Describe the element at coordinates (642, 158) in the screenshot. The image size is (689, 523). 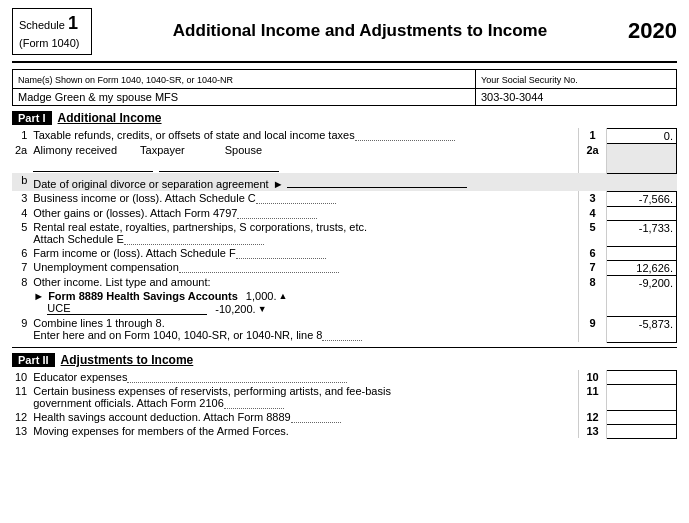
I see `line-value-2a` at that location.